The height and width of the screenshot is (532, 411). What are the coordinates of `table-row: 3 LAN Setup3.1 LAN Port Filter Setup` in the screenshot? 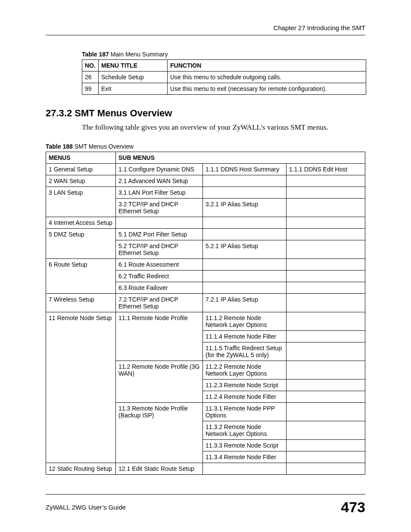 It's located at (206, 193).